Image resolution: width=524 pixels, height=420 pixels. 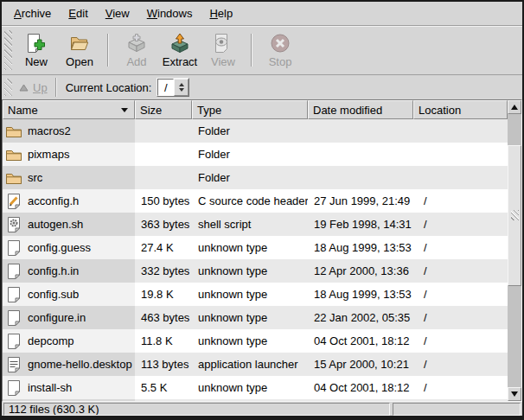 What do you see at coordinates (14, 201) in the screenshot?
I see `document-pencil-icon` at bounding box center [14, 201].